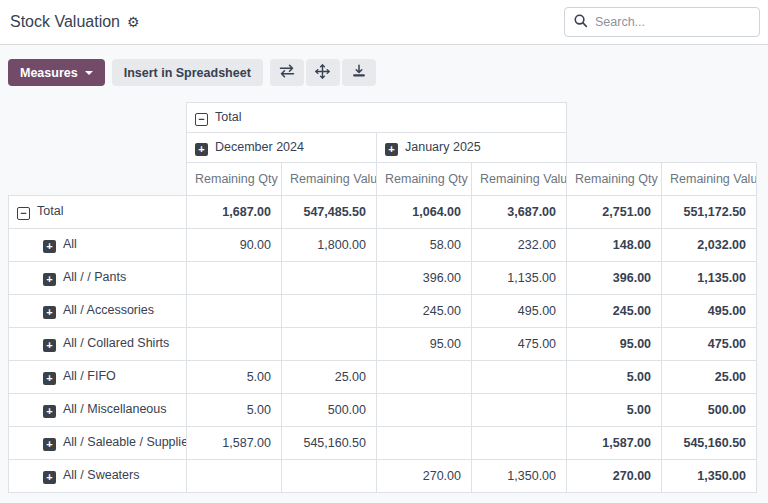 The width and height of the screenshot is (768, 503). I want to click on row-label-text: All / Sweaters, so click(101, 475).